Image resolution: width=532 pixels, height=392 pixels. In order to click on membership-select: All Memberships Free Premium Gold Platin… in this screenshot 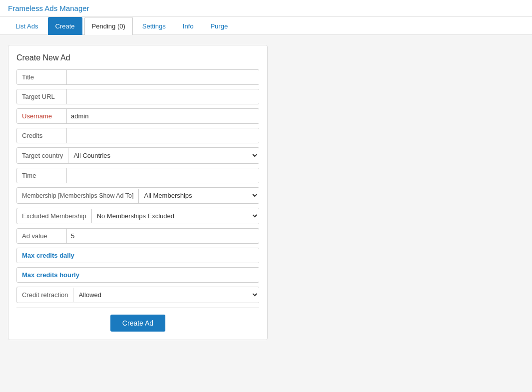, I will do `click(199, 196)`.